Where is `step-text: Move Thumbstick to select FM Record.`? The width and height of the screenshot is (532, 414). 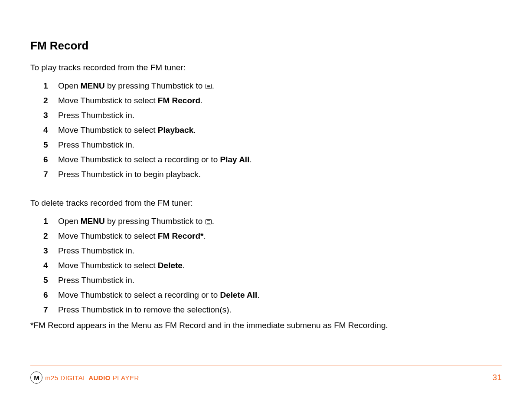
step-text: Move Thumbstick to select FM Record. is located at coordinates (130, 101).